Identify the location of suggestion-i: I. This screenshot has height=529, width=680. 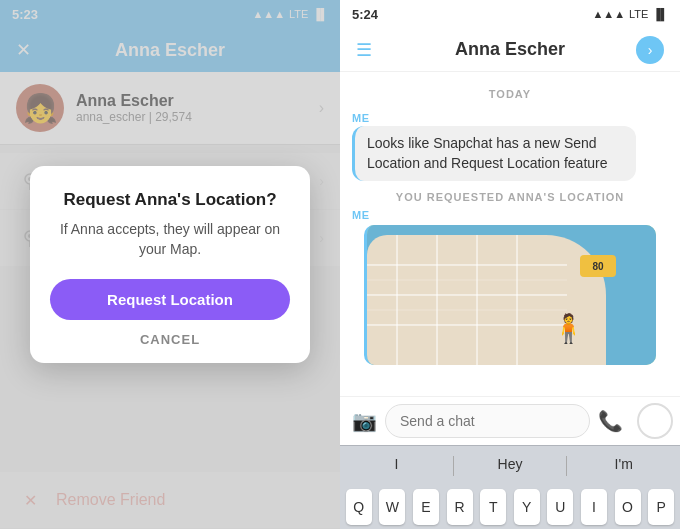
(396, 464).